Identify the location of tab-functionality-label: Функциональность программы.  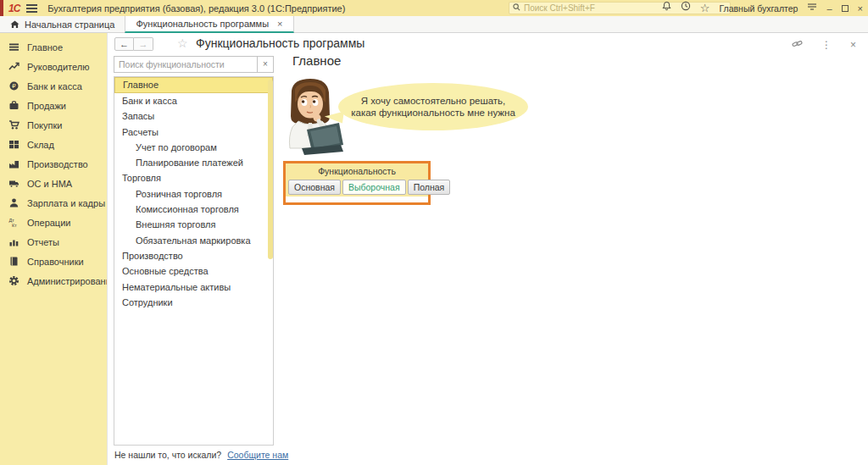
(202, 24).